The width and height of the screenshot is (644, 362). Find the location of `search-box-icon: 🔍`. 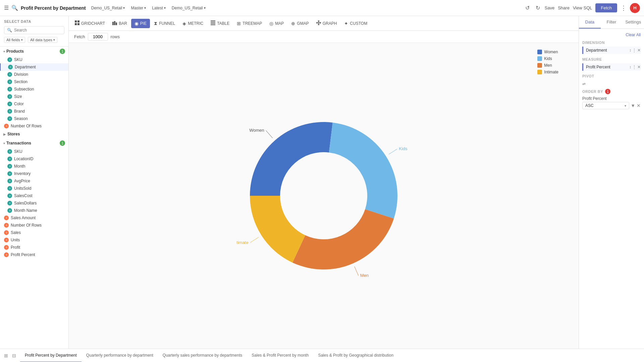

search-box-icon: 🔍 is located at coordinates (9, 30).